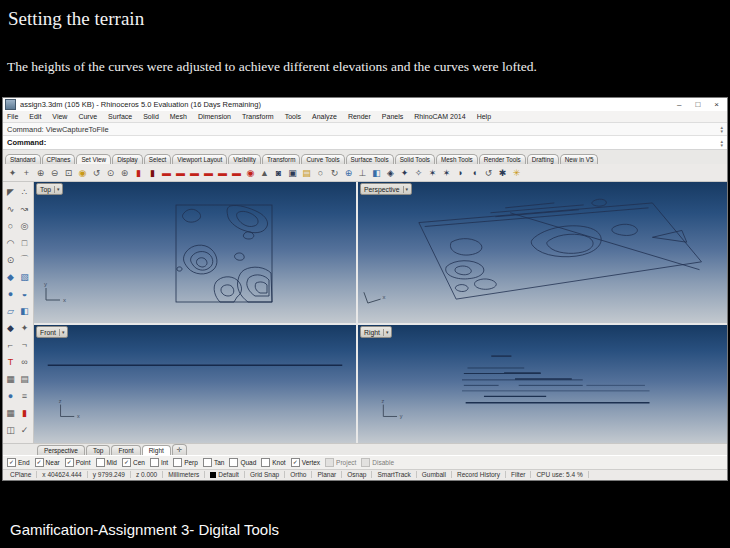 The height and width of the screenshot is (548, 730). Describe the element at coordinates (376, 332) in the screenshot. I see `viewport-right-label: Right ▾` at that location.